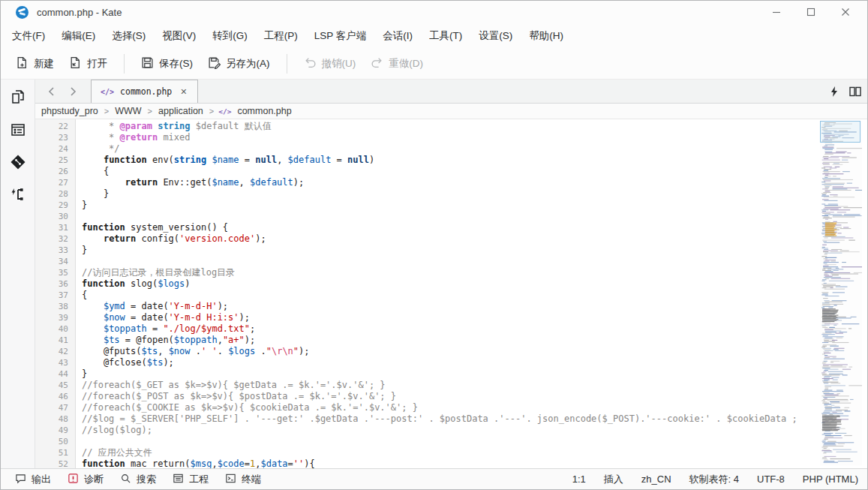 The width and height of the screenshot is (868, 490). Describe the element at coordinates (181, 111) in the screenshot. I see `breadcrumb-segment-2: application` at that location.